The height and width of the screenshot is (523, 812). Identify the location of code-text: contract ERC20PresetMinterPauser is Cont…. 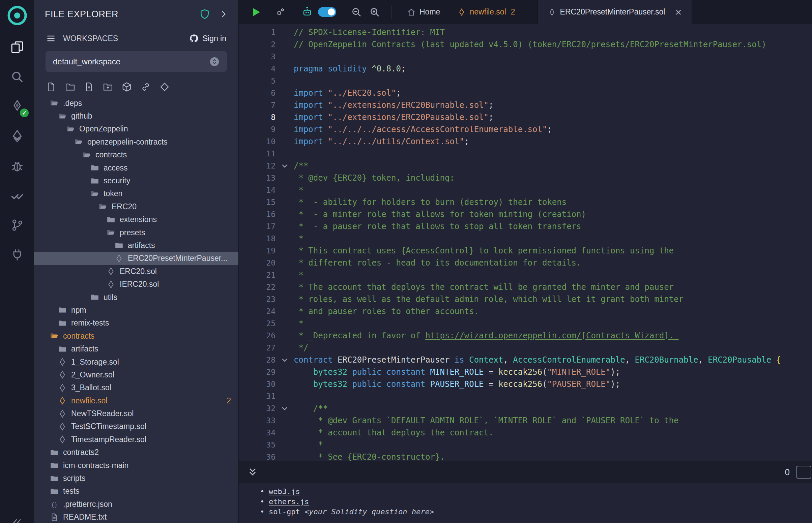
(553, 360).